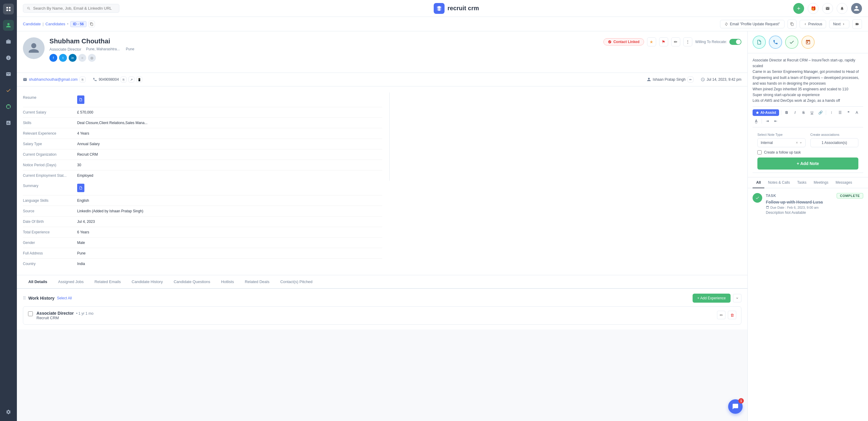 Image resolution: width=868 pixels, height=421 pixels. What do you see at coordinates (813, 24) in the screenshot?
I see `previous-btn: Previous` at bounding box center [813, 24].